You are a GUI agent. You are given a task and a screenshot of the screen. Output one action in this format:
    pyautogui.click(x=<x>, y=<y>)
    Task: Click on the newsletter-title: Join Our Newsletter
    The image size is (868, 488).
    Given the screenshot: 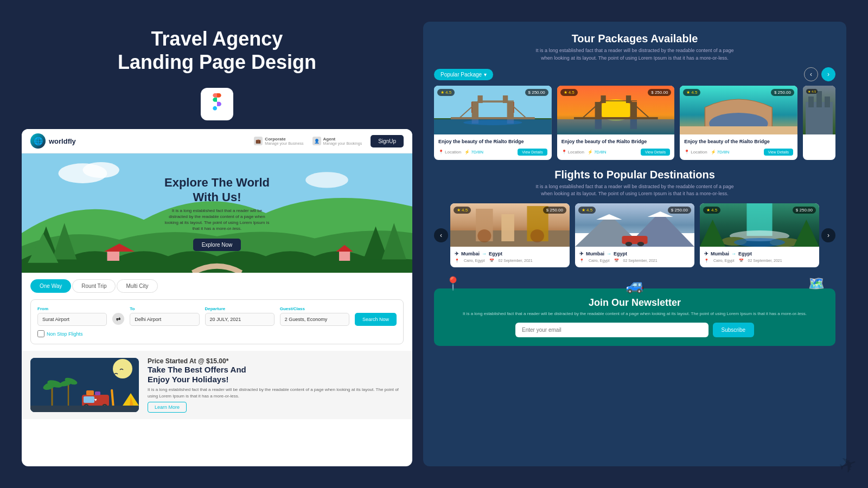 What is the action you would take?
    pyautogui.click(x=635, y=303)
    